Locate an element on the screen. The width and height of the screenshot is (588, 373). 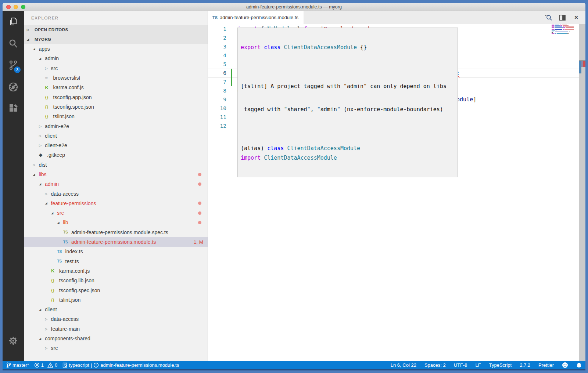
settings-gear-icon is located at coordinates (13, 341).